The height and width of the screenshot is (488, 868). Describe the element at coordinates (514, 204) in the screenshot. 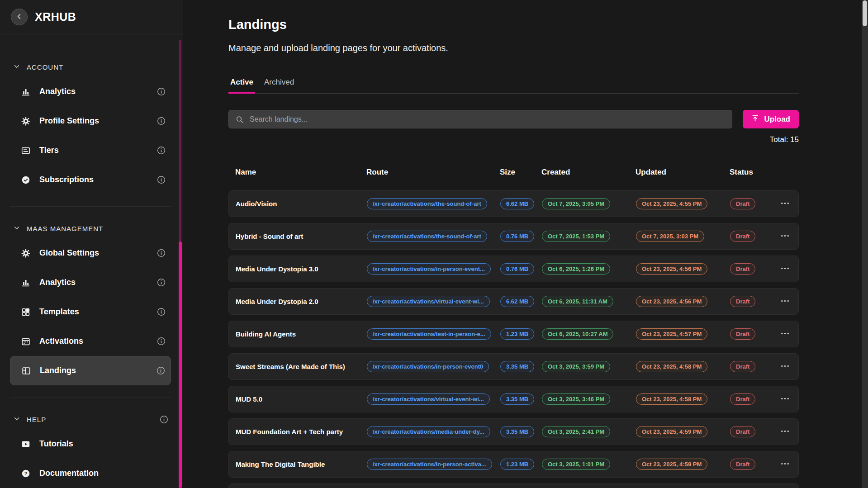

I see `table-row: Audio/Vision/xr-creator/activations/the-…` at that location.